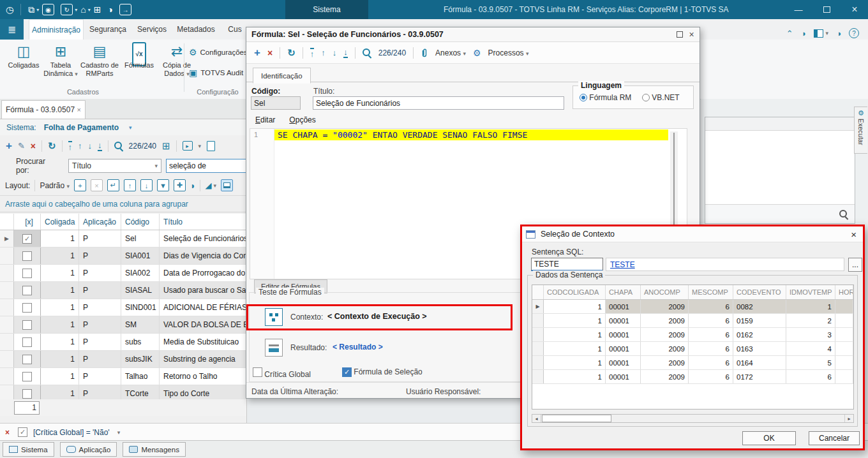  What do you see at coordinates (55, 186) in the screenshot?
I see `layout-select: Padrão ▾` at bounding box center [55, 186].